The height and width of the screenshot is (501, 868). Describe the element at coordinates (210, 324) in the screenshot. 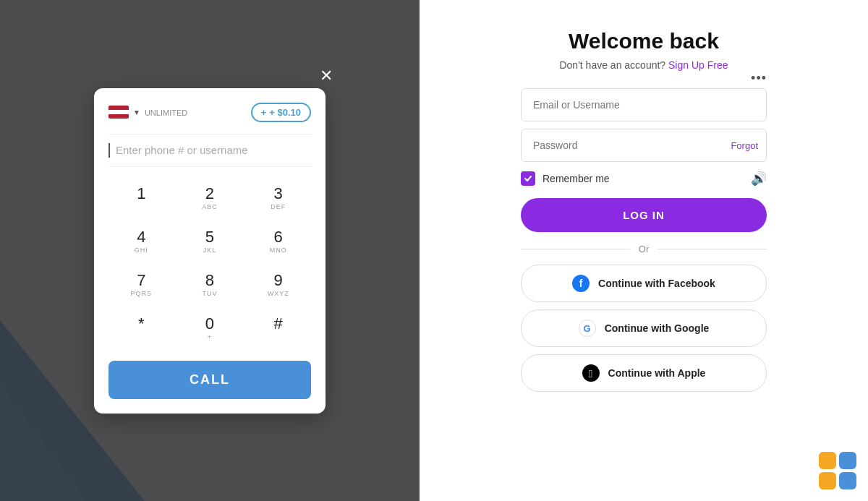

I see `dial-num-0: 0` at that location.